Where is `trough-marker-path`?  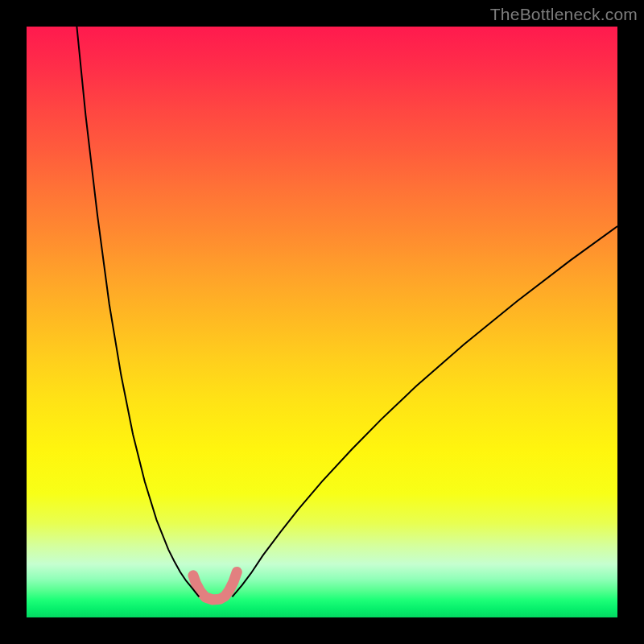
trough-marker-path is located at coordinates (215, 586).